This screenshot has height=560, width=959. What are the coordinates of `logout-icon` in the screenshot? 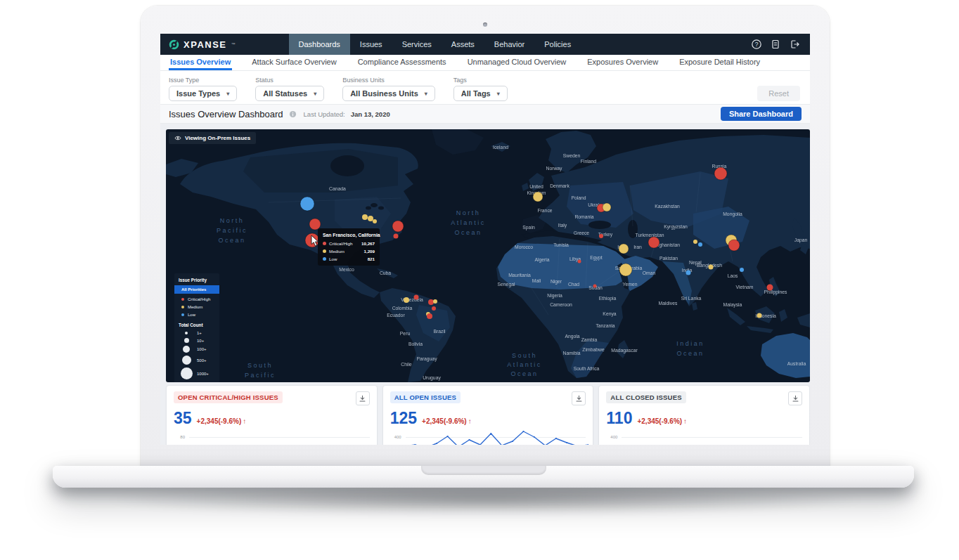 It's located at (794, 44).